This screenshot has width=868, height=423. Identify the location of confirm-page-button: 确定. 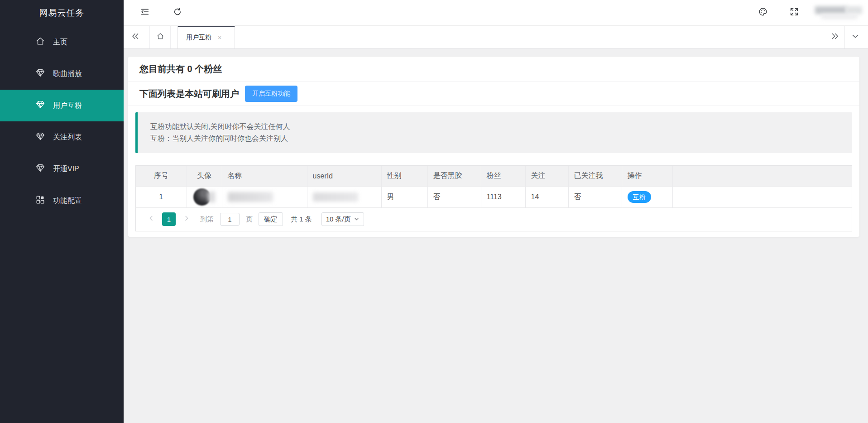
(271, 219).